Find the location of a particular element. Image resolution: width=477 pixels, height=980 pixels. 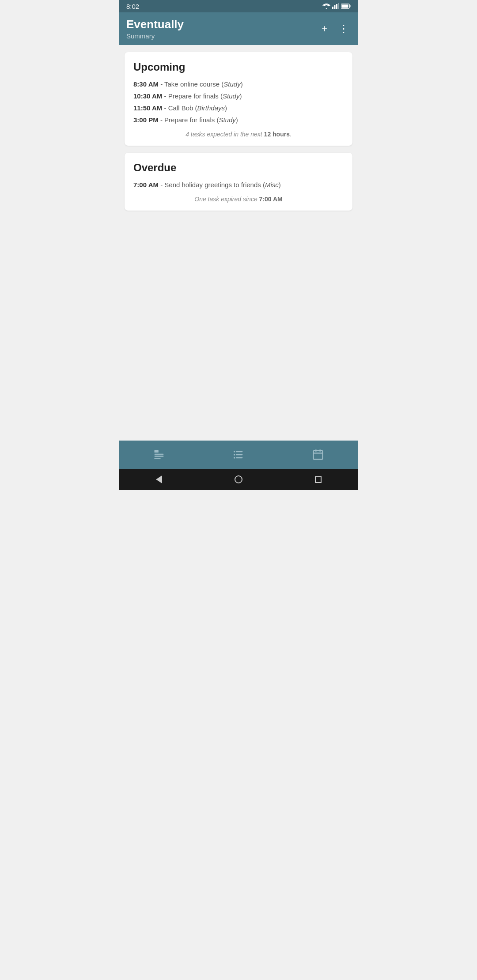

task-time: 11:50 AM is located at coordinates (148, 108).